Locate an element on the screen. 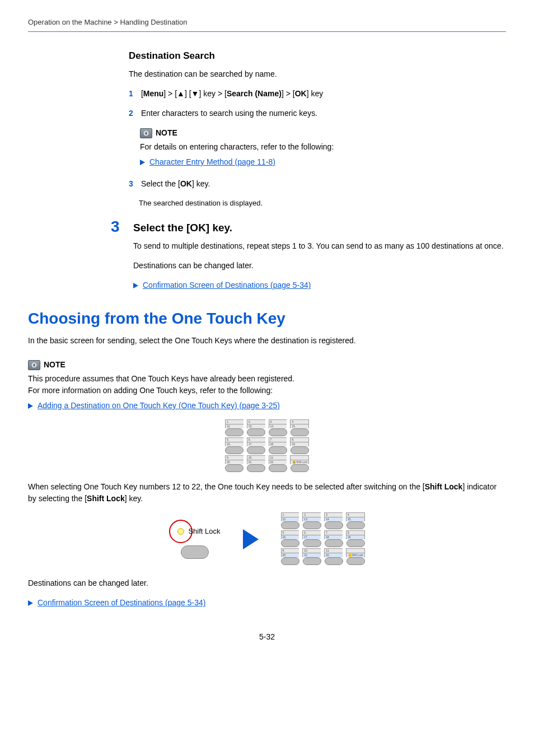 The image size is (534, 756). big-step-number: 3 is located at coordinates (117, 258).